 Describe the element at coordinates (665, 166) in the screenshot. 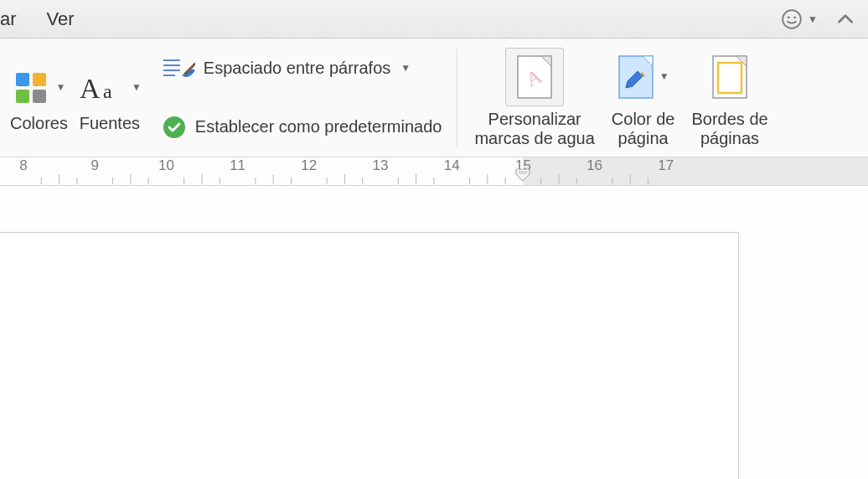

I see `ruler-label: 17` at that location.